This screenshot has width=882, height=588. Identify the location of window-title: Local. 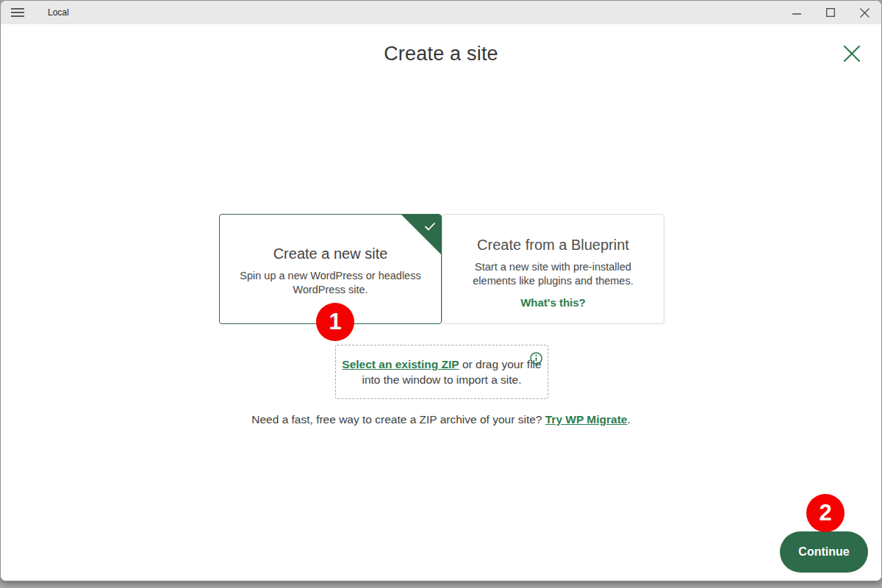
(59, 12).